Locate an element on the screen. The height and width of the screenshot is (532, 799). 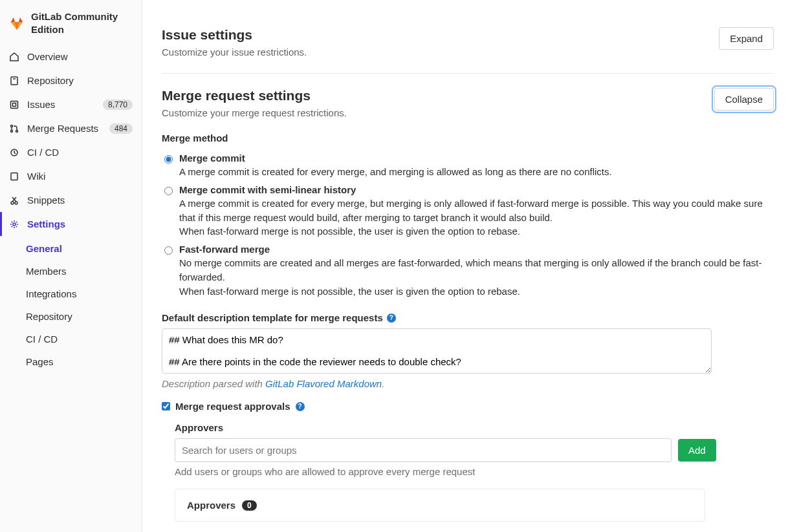
approvers-label: Approvers is located at coordinates (474, 428).